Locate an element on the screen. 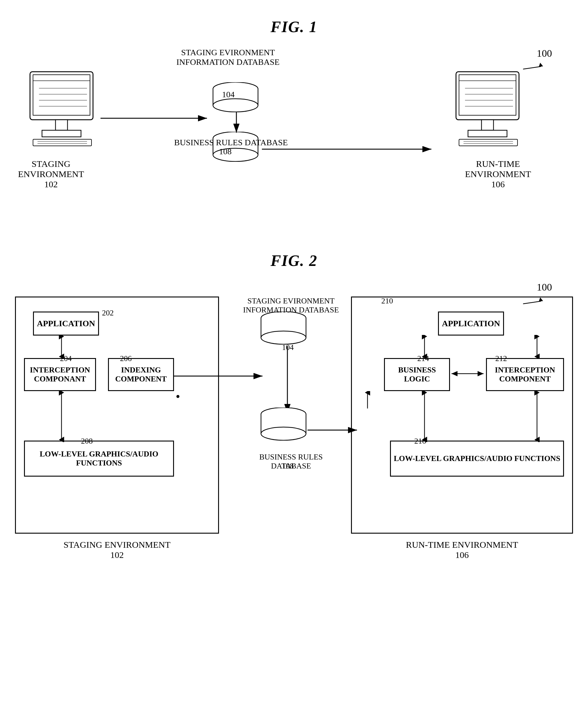 The height and width of the screenshot is (702, 588). staging-computer-fig1 is located at coordinates (63, 108).